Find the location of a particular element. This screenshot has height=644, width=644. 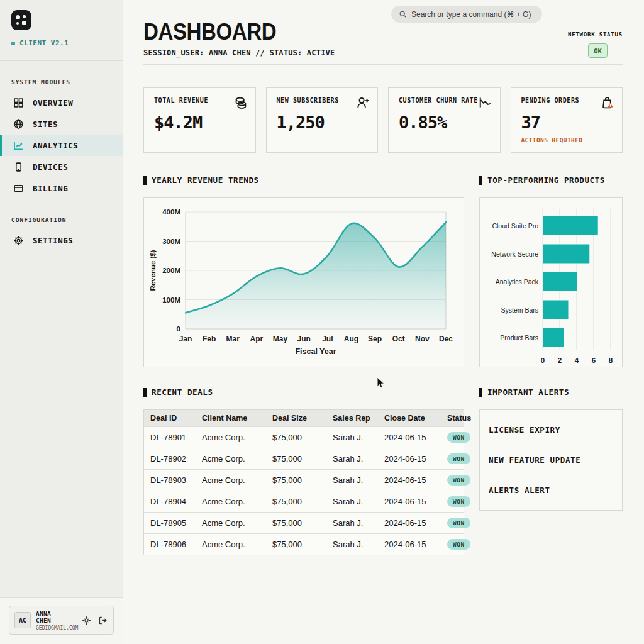

section-title: YEARLY REVENUE TRENDS is located at coordinates (205, 180).